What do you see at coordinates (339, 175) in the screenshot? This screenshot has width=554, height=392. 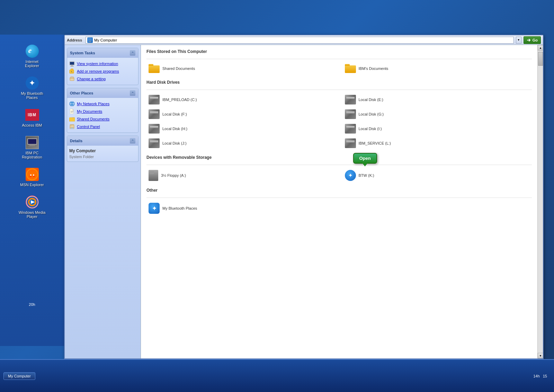 I see `removable-grid: 3½ Floppy (A:) Open ✦ BTW (K:)` at bounding box center [339, 175].